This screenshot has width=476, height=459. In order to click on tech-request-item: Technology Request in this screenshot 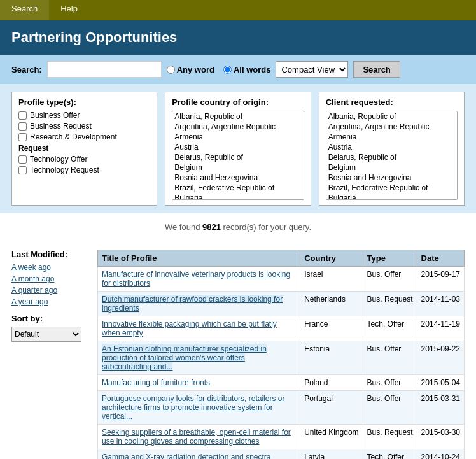, I will do `click(84, 170)`.